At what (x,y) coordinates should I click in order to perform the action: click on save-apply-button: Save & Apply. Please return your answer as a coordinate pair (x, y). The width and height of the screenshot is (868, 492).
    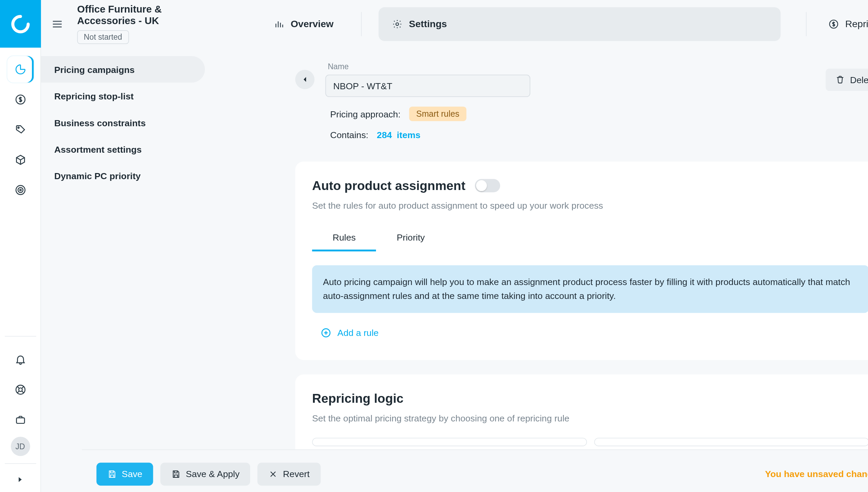
    Looking at the image, I should click on (205, 474).